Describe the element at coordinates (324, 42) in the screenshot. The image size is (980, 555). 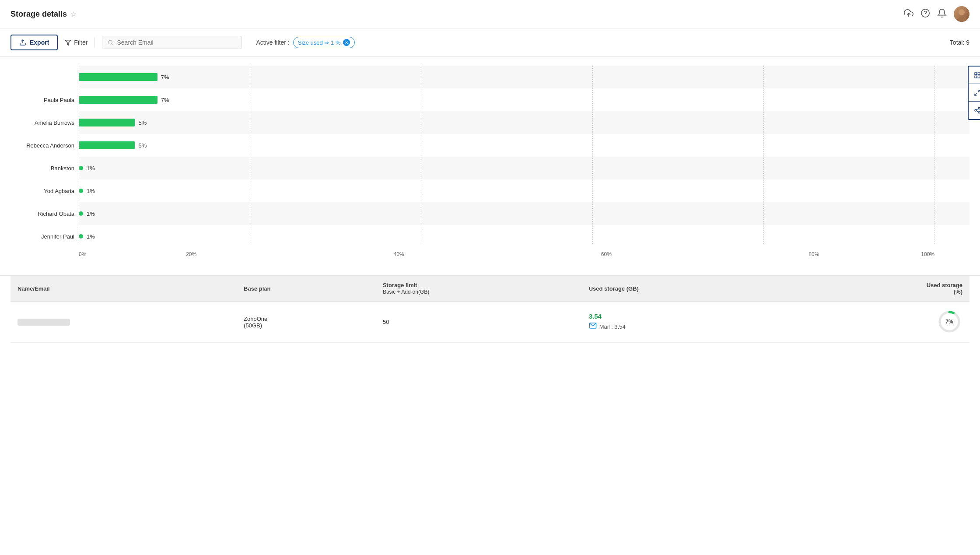
I see `filter-tag: Size used ⇒ 1 % ✕` at that location.